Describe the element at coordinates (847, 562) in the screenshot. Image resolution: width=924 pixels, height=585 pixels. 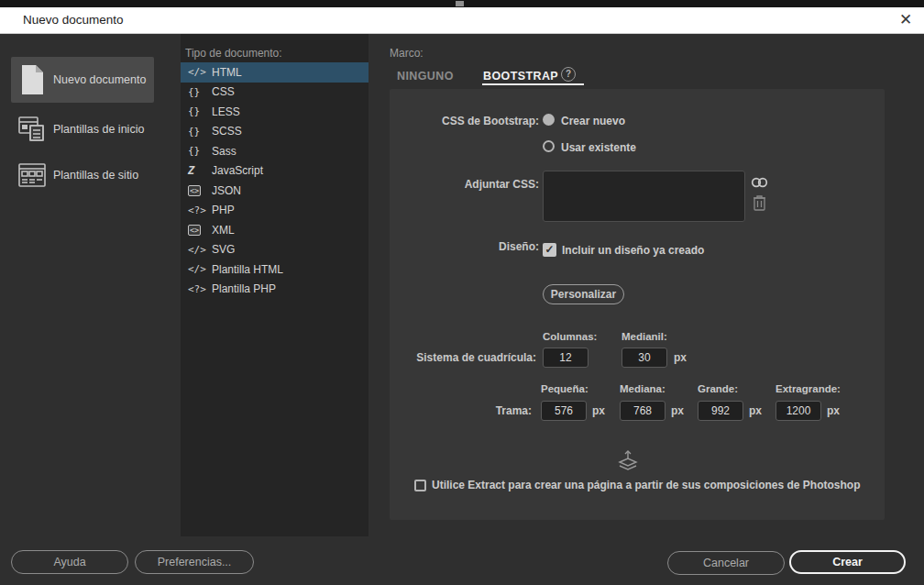
I see `create-button: Crear` at that location.